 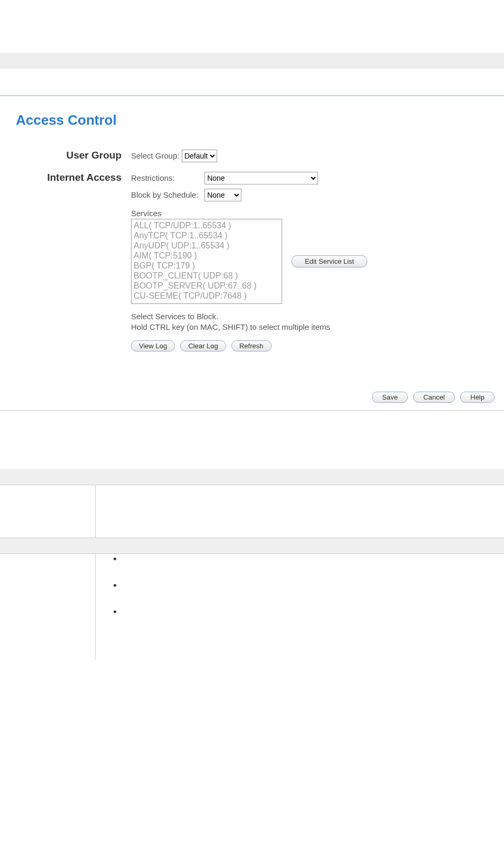 What do you see at coordinates (313, 594) in the screenshot?
I see `bullet-list` at bounding box center [313, 594].